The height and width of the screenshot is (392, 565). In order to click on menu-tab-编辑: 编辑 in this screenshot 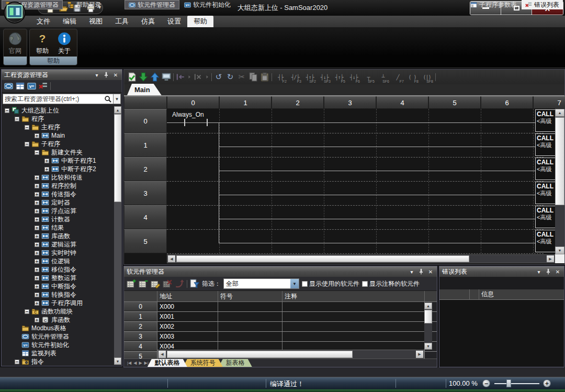, I will do `click(70, 21)`.